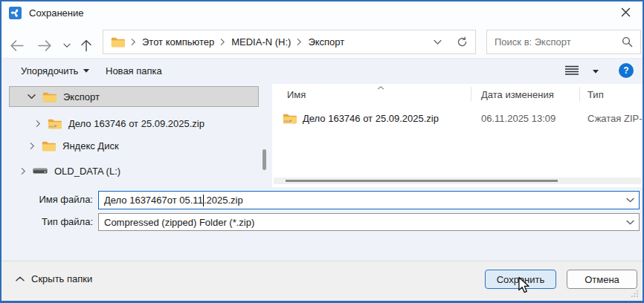 This screenshot has height=303, width=644. I want to click on tree-item-label: OLD_DATA (L:), so click(88, 171).